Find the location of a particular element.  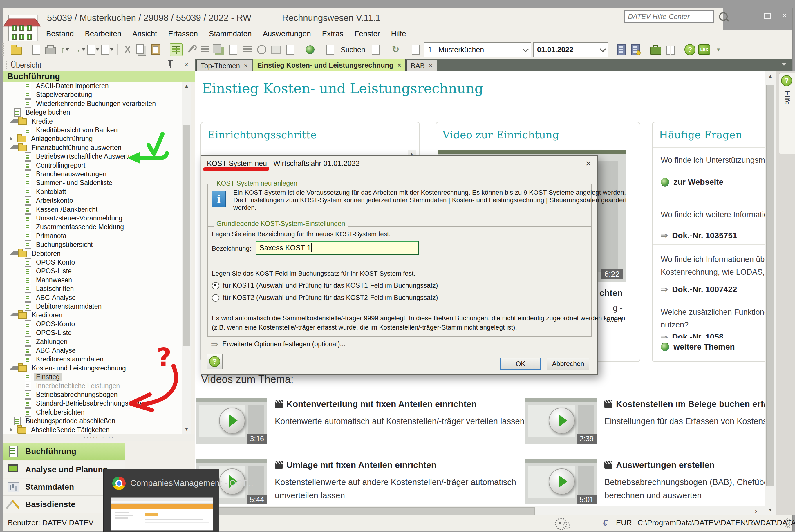

sidebar-item-buchf-hrung: Buchführung is located at coordinates (64, 451).